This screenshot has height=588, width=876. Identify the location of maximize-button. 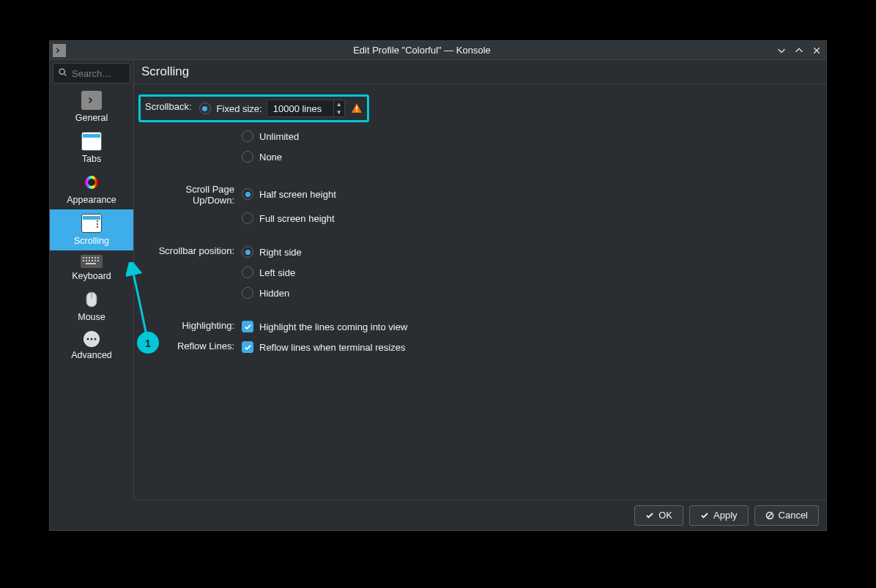
(799, 51).